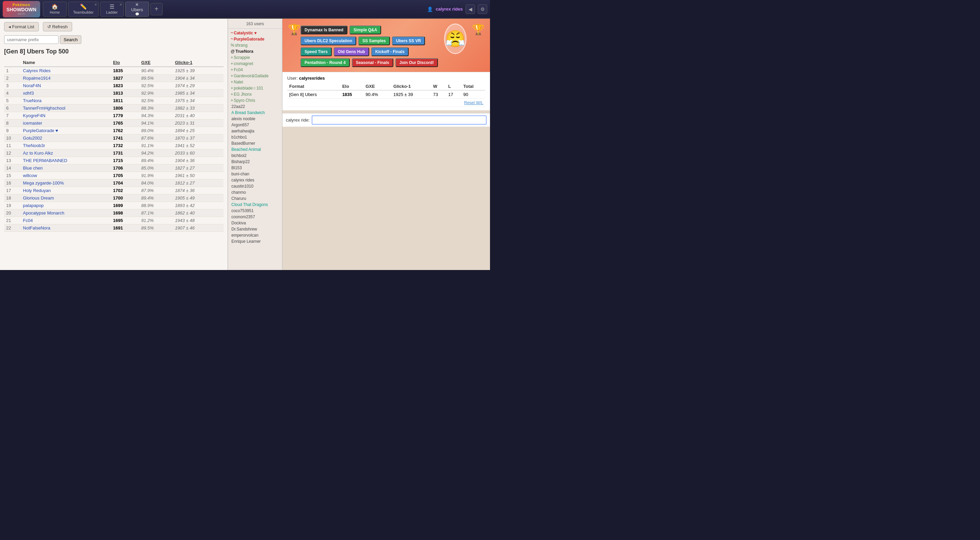 The height and width of the screenshot is (540, 980). Describe the element at coordinates (409, 41) in the screenshot. I see `banner-tag-button: Ubers SS VR` at that location.